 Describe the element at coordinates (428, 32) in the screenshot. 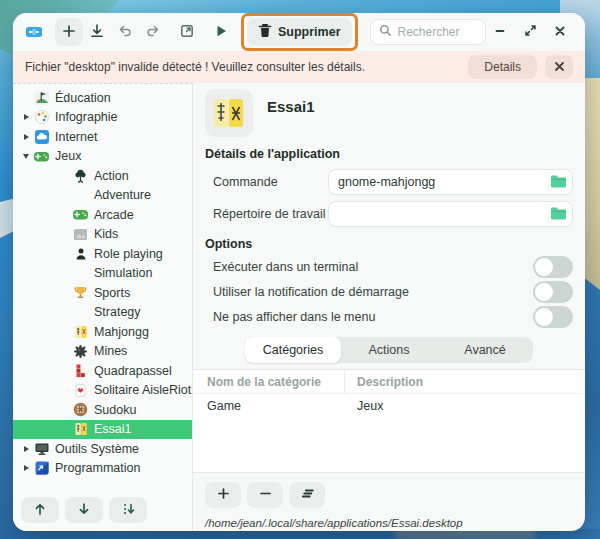

I see `search-box` at that location.